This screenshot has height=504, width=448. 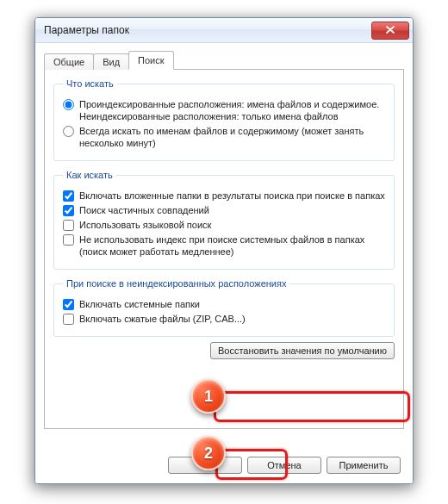 What do you see at coordinates (86, 30) in the screenshot?
I see `window-title: Параметры папок` at bounding box center [86, 30].